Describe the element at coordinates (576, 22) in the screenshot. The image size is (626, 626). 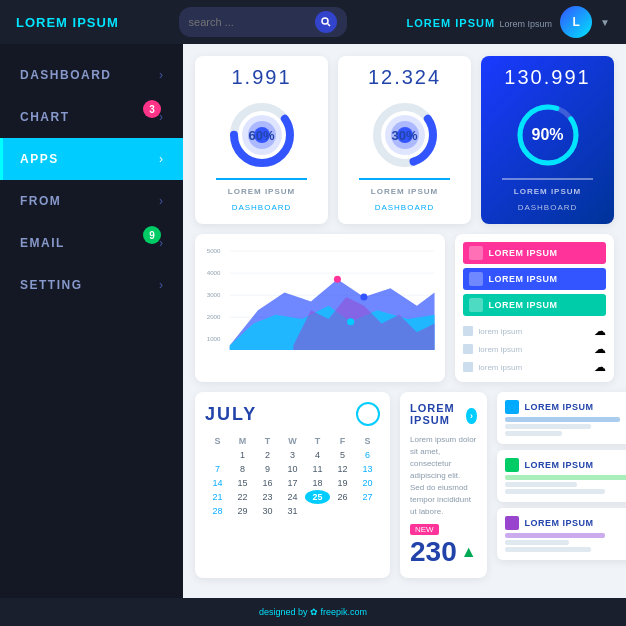
I see `avatar: L` at that location.